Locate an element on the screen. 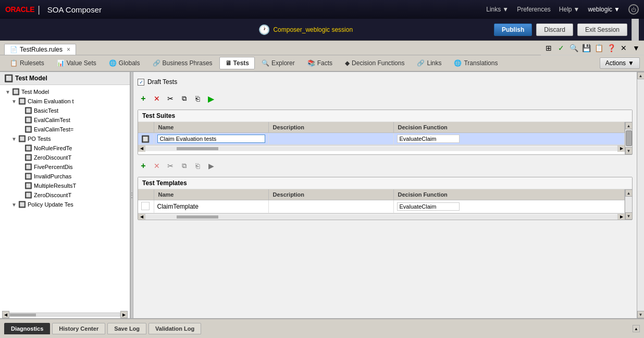 The image size is (644, 338). suites-vscroll-up: ▲ is located at coordinates (629, 126).